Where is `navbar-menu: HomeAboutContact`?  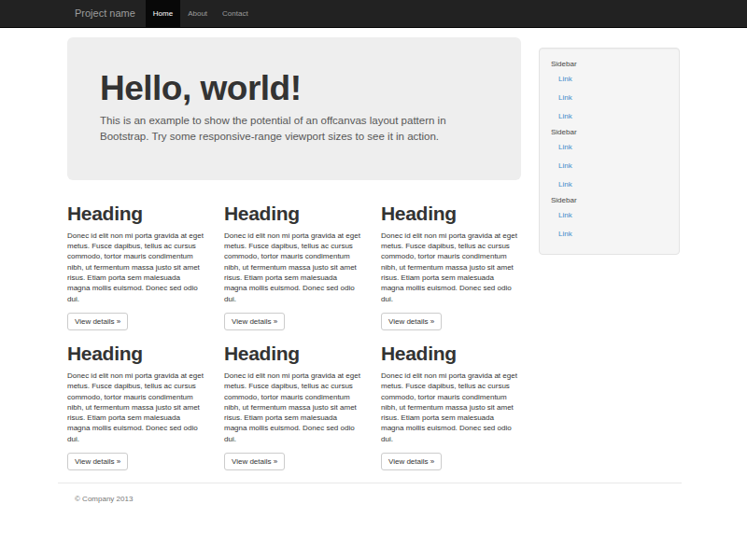 navbar-menu: HomeAboutContact is located at coordinates (201, 13).